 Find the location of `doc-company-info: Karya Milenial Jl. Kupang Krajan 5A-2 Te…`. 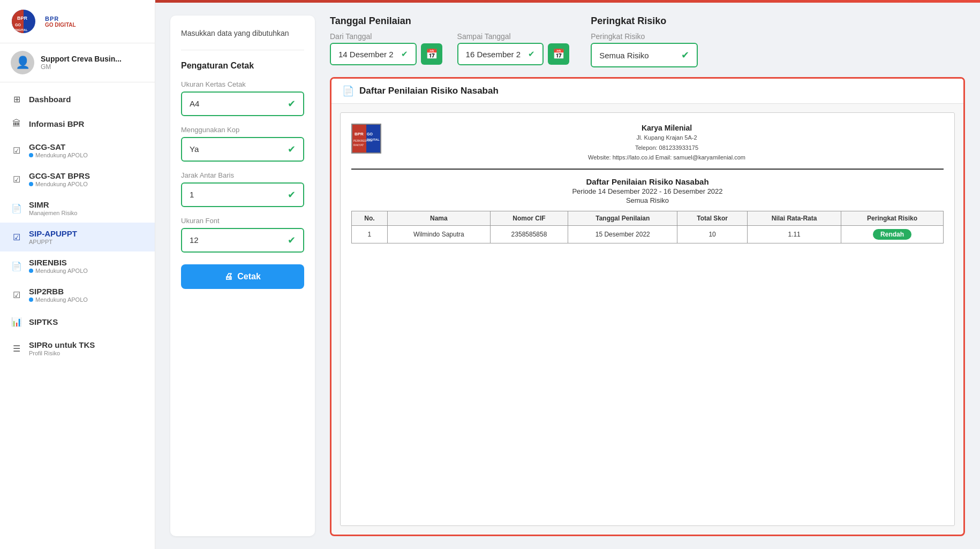

doc-company-info: Karya Milenial Jl. Kupang Krajan 5A-2 Te… is located at coordinates (667, 143).